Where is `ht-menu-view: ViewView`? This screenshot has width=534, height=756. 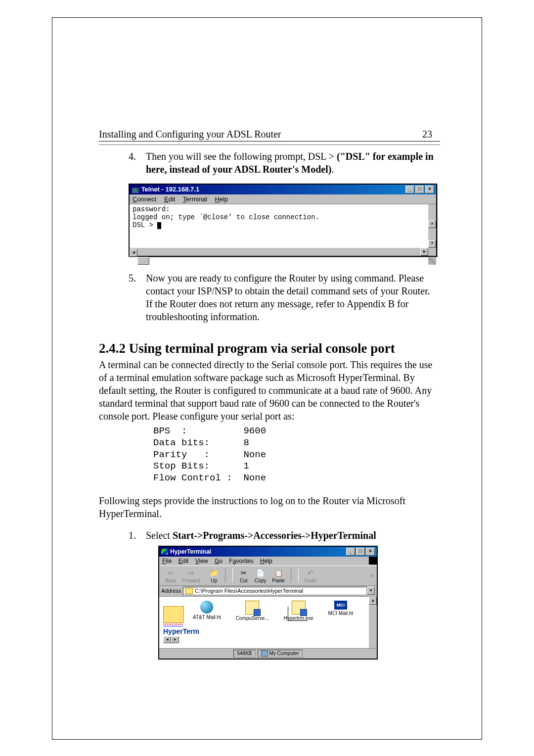
ht-menu-view: ViewView is located at coordinates (202, 561).